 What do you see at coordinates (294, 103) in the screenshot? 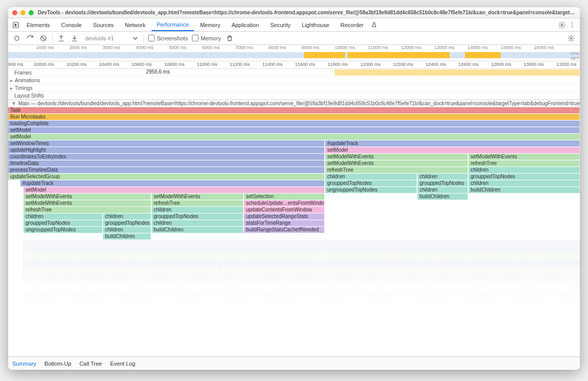
I see `main-thread-header: ▼Main — devtools://devtools/bundled/devt…` at bounding box center [294, 103].